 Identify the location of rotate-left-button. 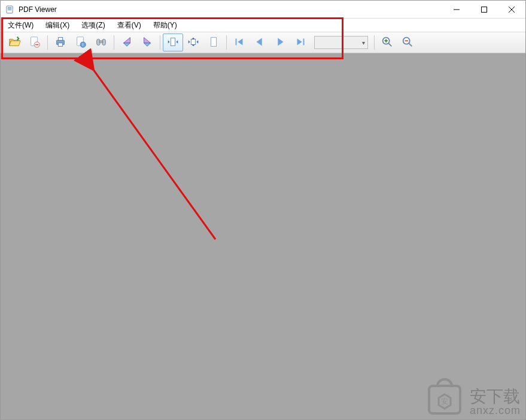
(127, 42).